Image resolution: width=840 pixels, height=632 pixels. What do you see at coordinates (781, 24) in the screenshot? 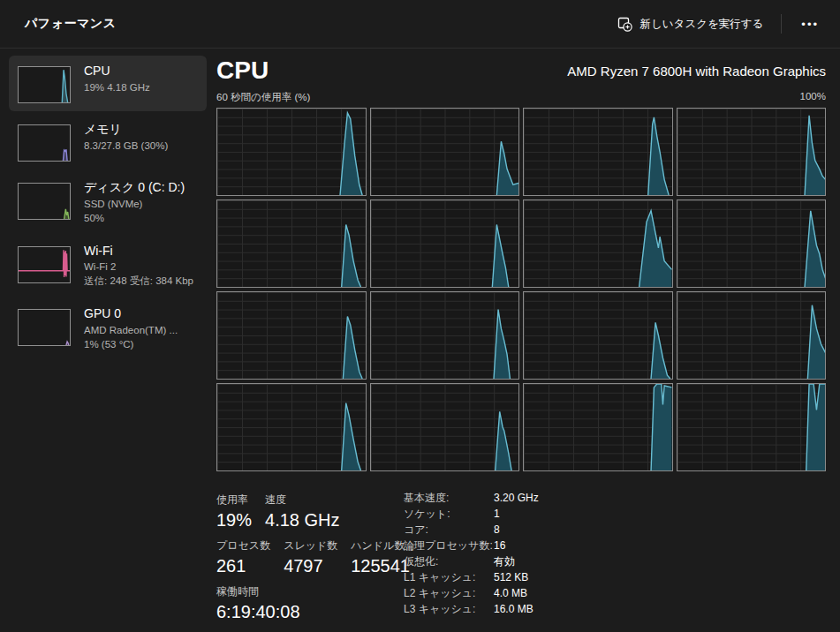
I see `toolbar-separator` at bounding box center [781, 24].